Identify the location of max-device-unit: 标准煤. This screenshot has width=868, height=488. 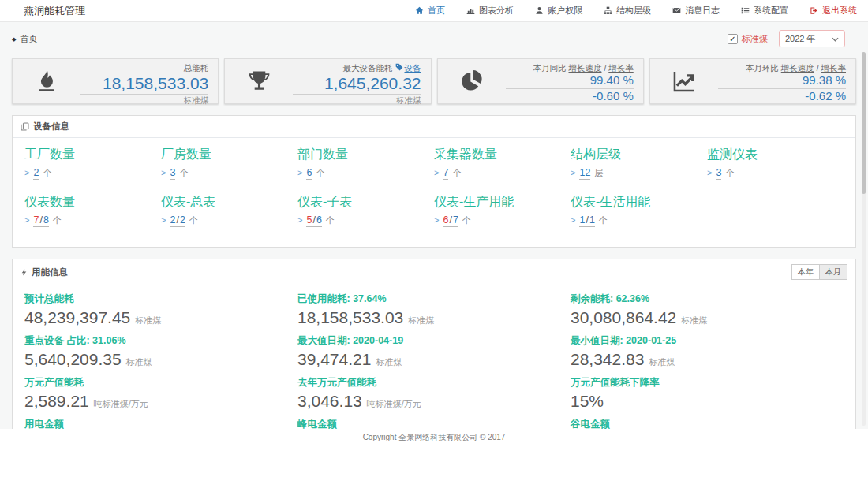
(357, 100).